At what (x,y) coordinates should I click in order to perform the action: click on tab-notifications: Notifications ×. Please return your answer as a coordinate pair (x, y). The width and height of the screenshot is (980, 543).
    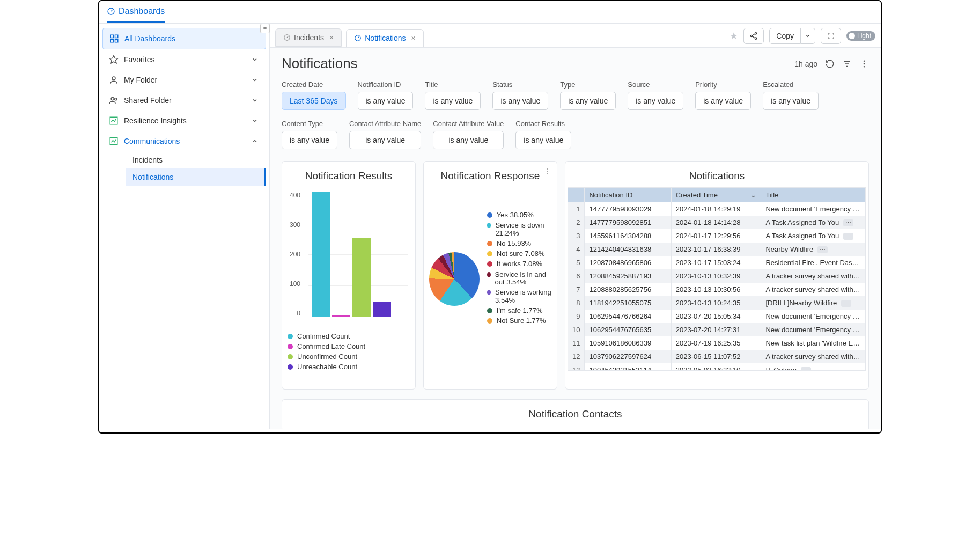
    Looking at the image, I should click on (385, 38).